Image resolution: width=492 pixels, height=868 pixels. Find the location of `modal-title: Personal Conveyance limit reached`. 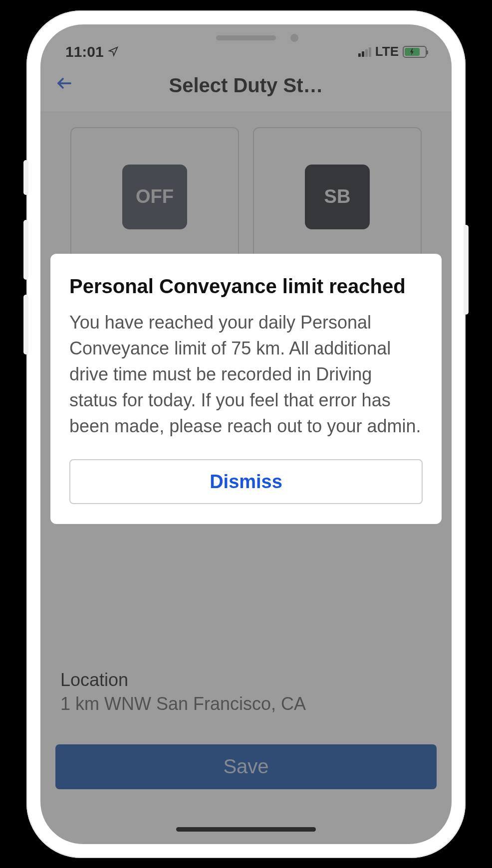

modal-title: Personal Conveyance limit reached is located at coordinates (246, 286).